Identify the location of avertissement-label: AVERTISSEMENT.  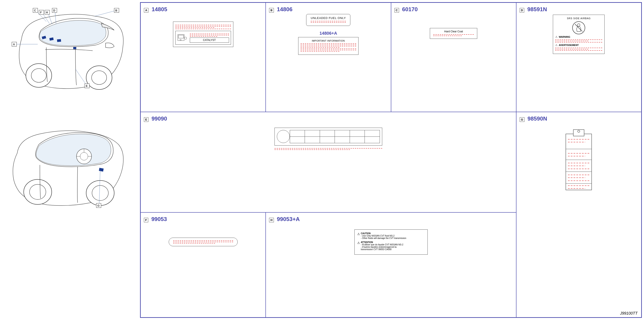
(569, 45).